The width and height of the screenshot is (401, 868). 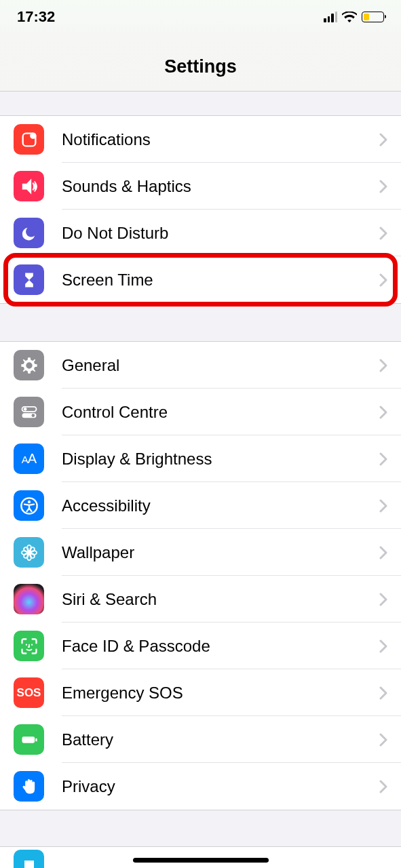 What do you see at coordinates (221, 140) in the screenshot?
I see `row-label: Notifications` at bounding box center [221, 140].